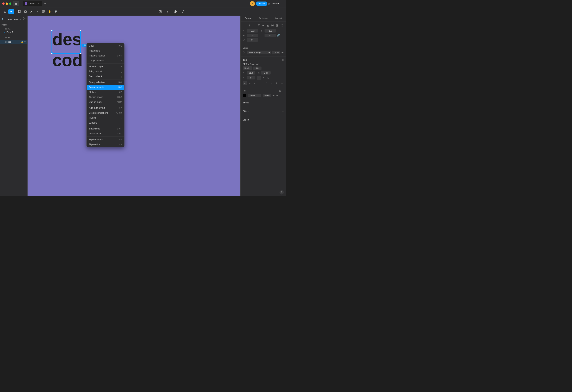  Describe the element at coordinates (37, 12) in the screenshot. I see `text-tool: T` at that location.